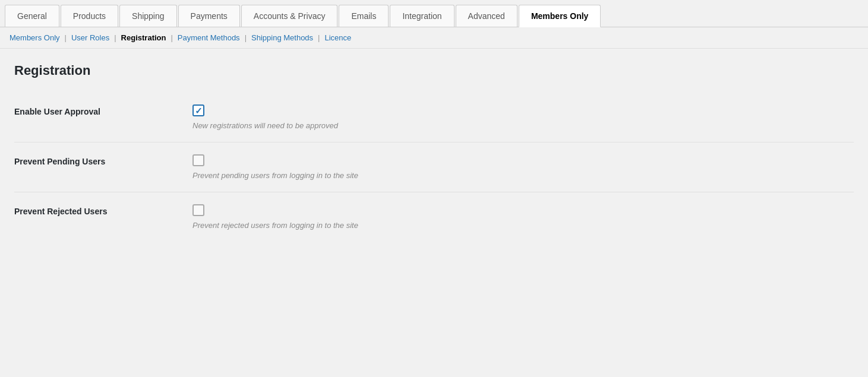 The width and height of the screenshot is (868, 377). I want to click on tab-products: Products, so click(89, 15).